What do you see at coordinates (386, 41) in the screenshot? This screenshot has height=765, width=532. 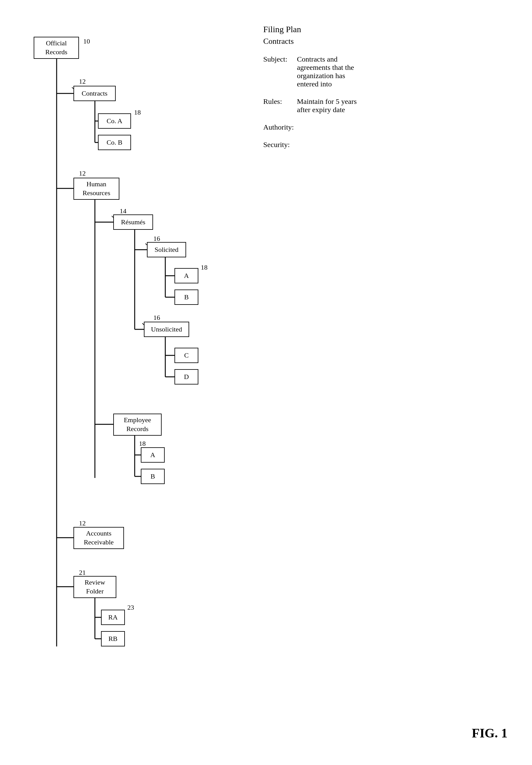 I see `contracts-subtitle: Contracts` at bounding box center [386, 41].